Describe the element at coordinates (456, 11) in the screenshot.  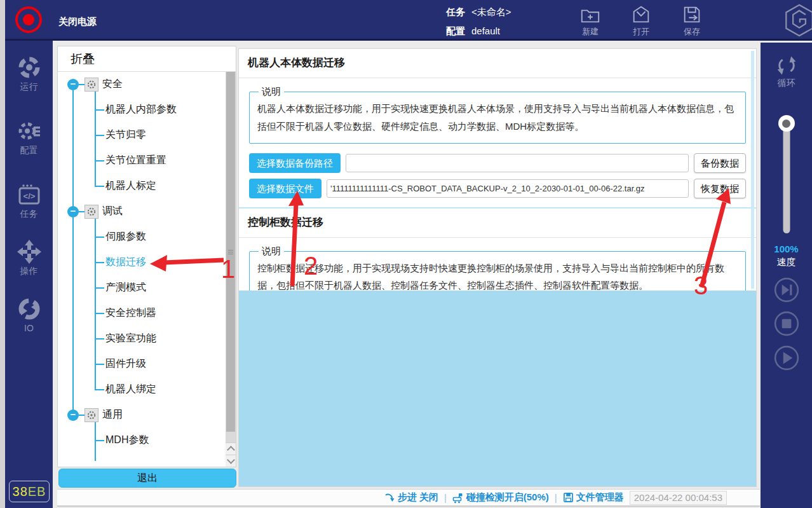
I see `task-label: 任务` at that location.